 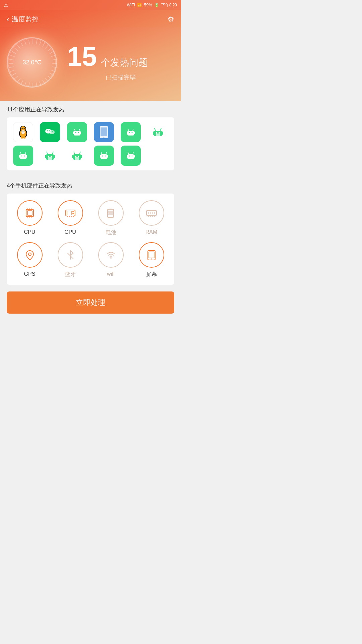 I want to click on battery-percent: 59%, so click(x=148, y=5).